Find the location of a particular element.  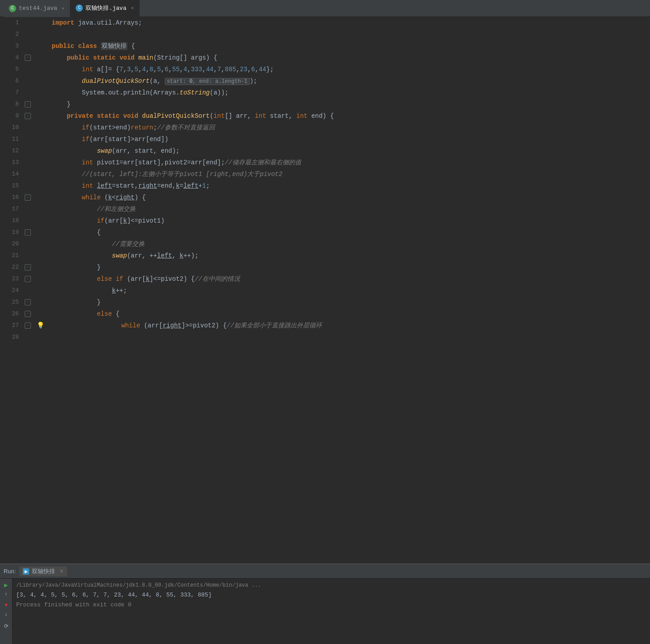

run-up-button: ↑ is located at coordinates (6, 595).